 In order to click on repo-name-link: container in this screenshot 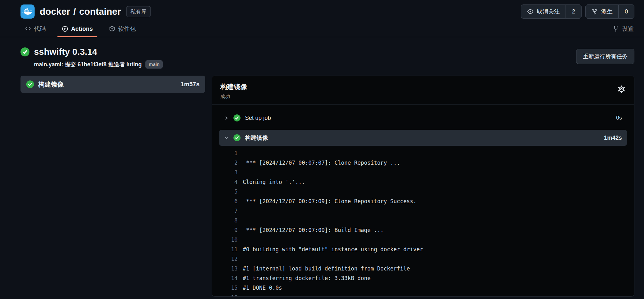, I will do `click(100, 12)`.